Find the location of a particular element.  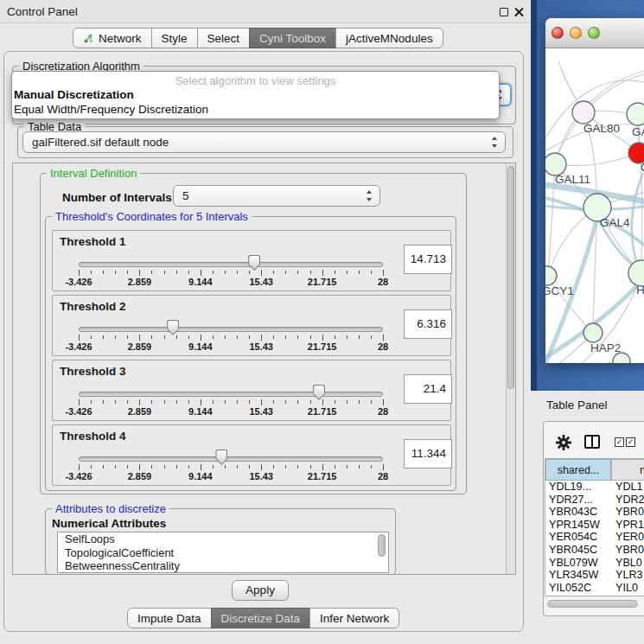

tab-infer-network: Infer Network is located at coordinates (354, 618).